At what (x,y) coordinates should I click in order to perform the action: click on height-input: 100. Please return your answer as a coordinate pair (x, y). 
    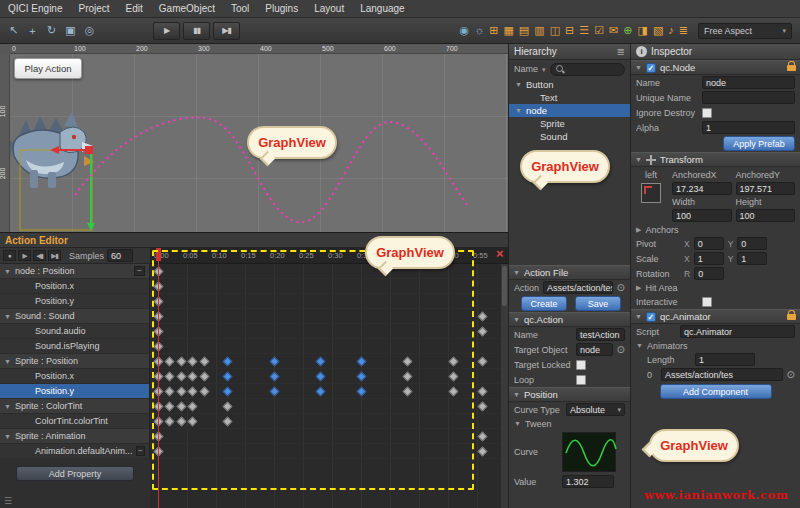
    Looking at the image, I should click on (766, 216).